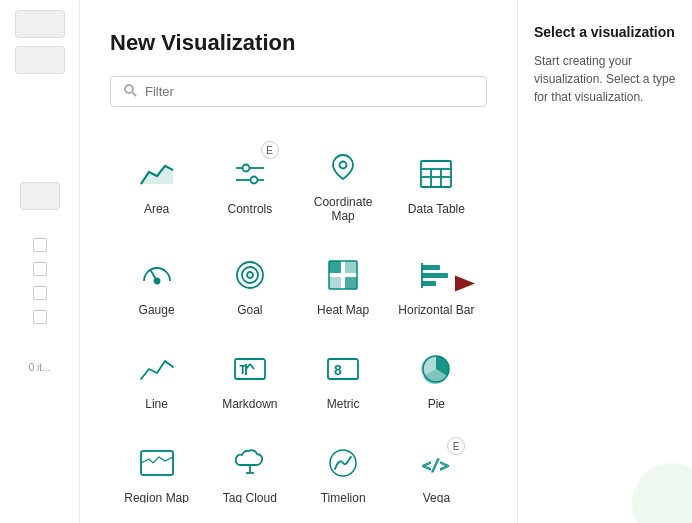  I want to click on data-table-label: Data Table, so click(436, 209).